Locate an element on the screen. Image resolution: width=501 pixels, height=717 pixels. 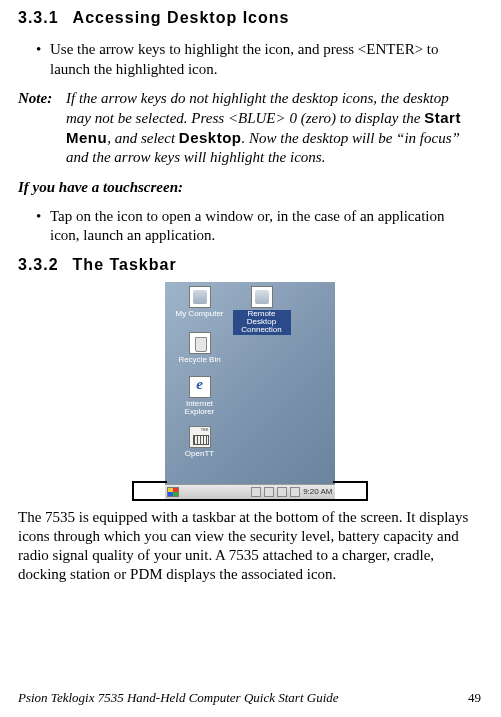
section-title-text: Accessing Desktop Icons is located at coordinates (182, 18).